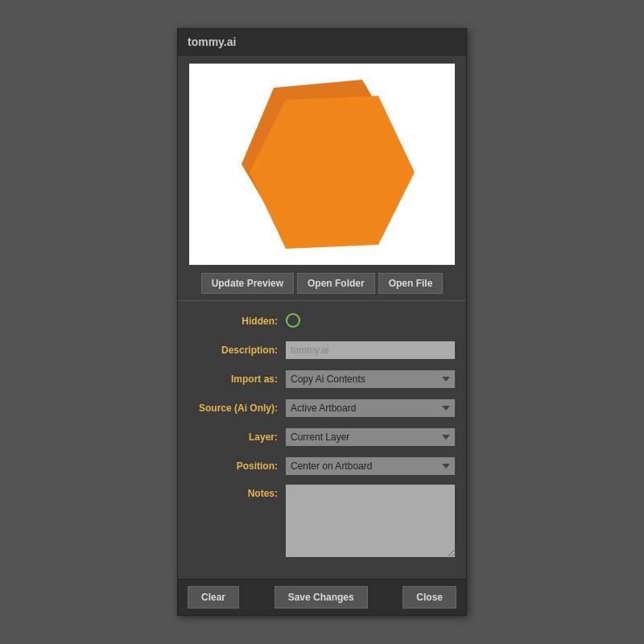 This screenshot has width=644, height=644. Describe the element at coordinates (370, 408) in the screenshot. I see `source-select: Active Artboard All Artboards Selection` at that location.